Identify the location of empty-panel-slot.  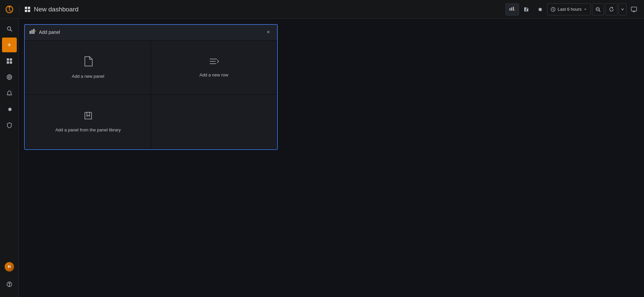
(214, 122).